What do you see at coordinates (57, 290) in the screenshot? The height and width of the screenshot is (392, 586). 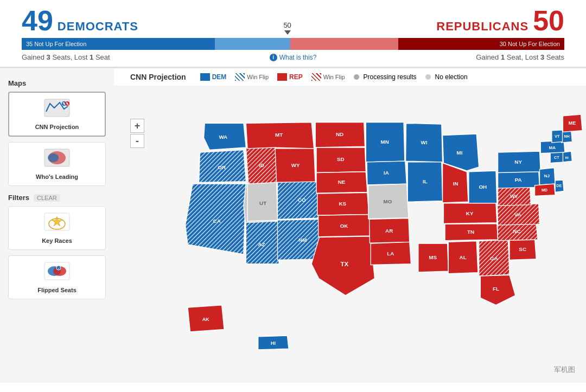 I see `flipped-seats-label: Flipped Seats` at bounding box center [57, 290].